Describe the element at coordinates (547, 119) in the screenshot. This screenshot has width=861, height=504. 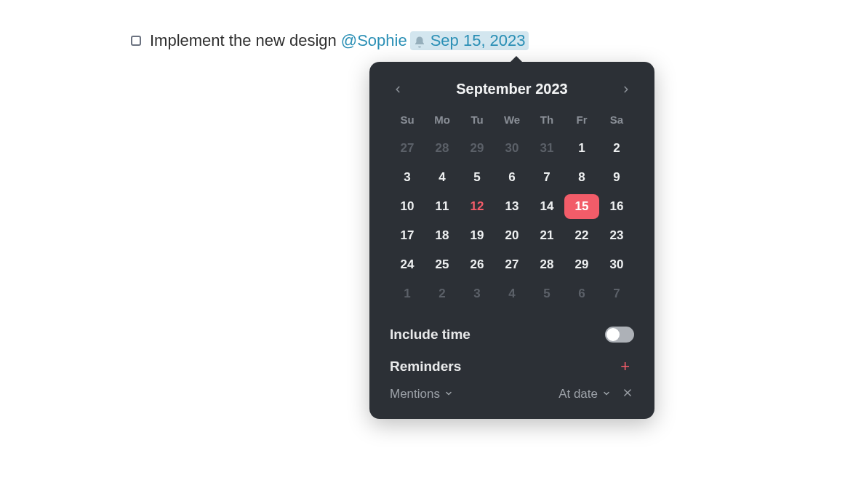
I see `day-of-week: Th` at that location.